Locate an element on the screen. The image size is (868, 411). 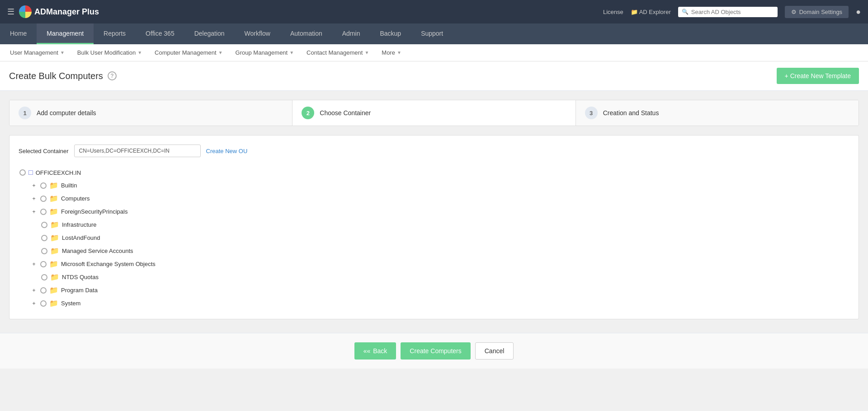
cancel-button: Cancel is located at coordinates (495, 351).